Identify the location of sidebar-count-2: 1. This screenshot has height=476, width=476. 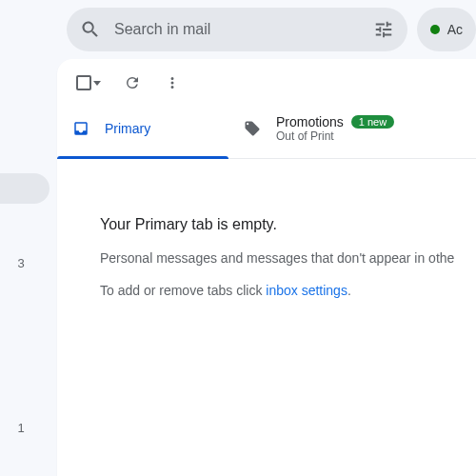
(29, 428).